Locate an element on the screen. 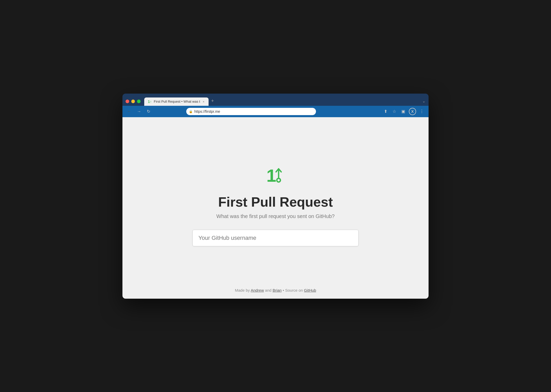 The width and height of the screenshot is (551, 392). logo-svg: 1 is located at coordinates (276, 174).